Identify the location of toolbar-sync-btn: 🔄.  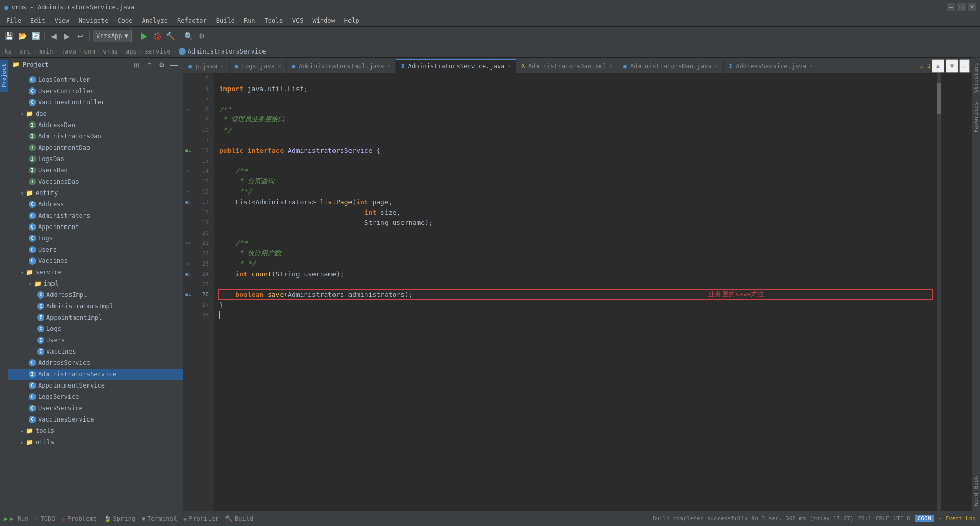
(36, 36).